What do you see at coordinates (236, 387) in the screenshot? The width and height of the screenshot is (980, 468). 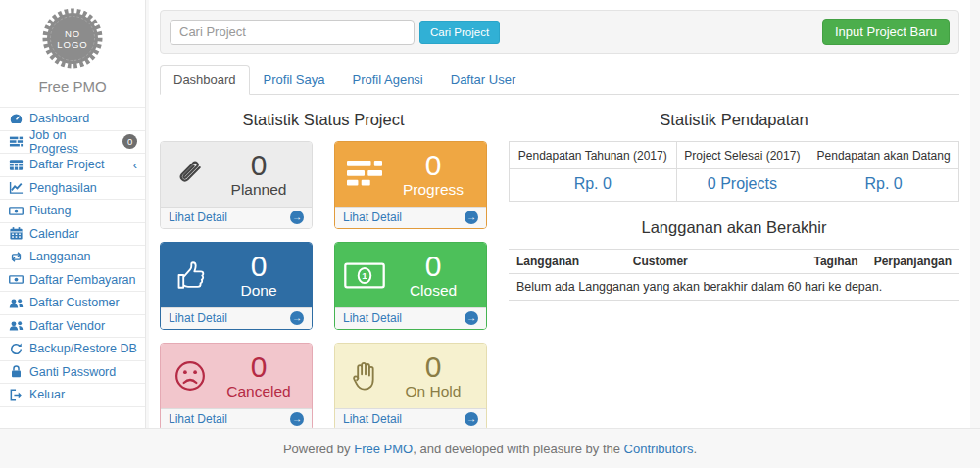 I see `status-card-canceled: 0 Canceled Lihat Detail →` at bounding box center [236, 387].